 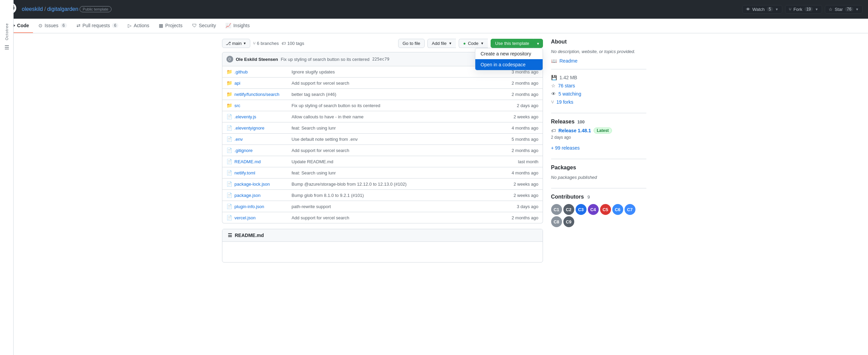 What do you see at coordinates (802, 10) in the screenshot?
I see `top-nav-actions: 👁 Watch 5 ▼ ⑂ Fork 19 ▼ ☆ Star 76 ▼` at bounding box center [802, 10].